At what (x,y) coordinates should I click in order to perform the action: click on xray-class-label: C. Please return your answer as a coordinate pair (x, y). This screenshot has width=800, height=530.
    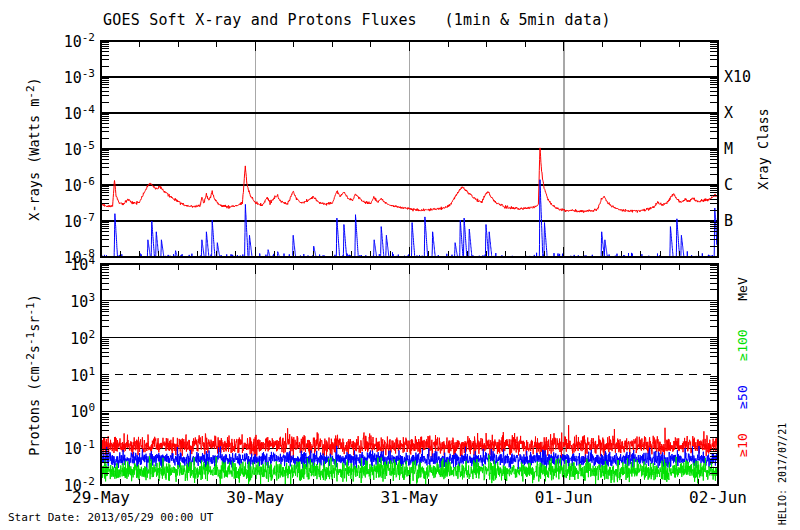
    Looking at the image, I should click on (728, 185).